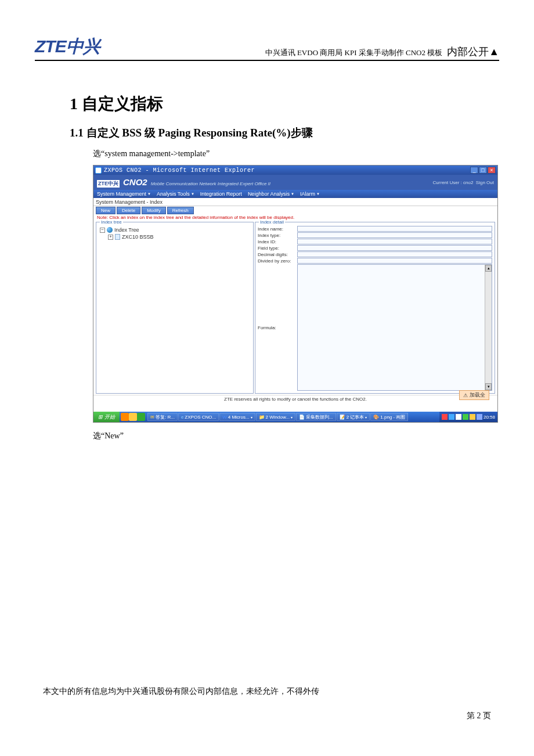 The height and width of the screenshot is (756, 534). What do you see at coordinates (488, 327) in the screenshot?
I see `scrollbar: ▴ ▾` at bounding box center [488, 327].